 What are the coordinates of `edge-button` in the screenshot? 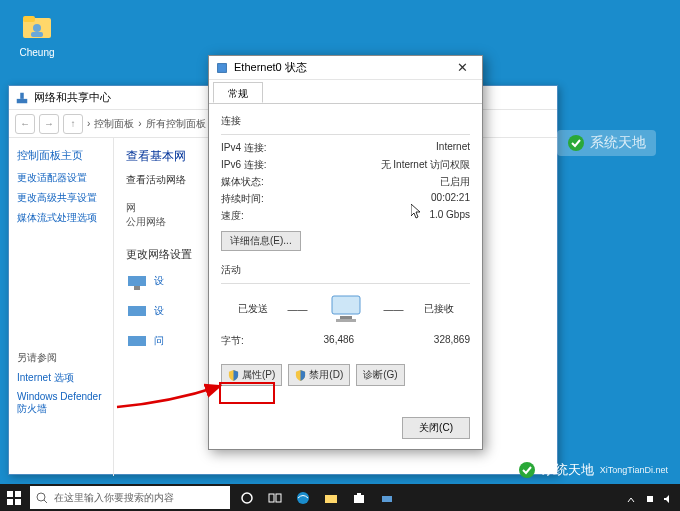 It's located at (303, 498).